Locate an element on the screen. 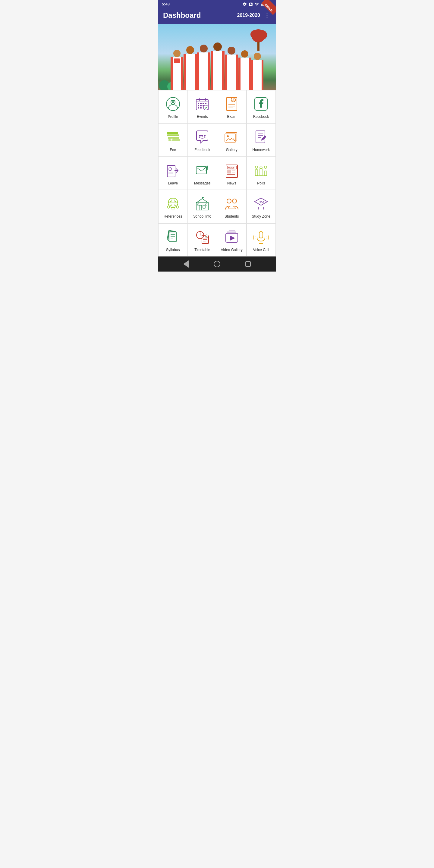  wifi-icon is located at coordinates (257, 4).